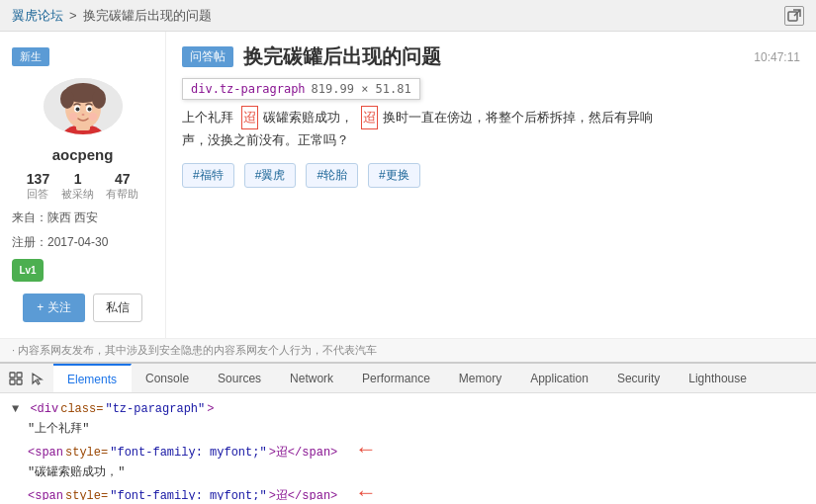  I want to click on sidebar-buttons: + 关注 私信, so click(82, 308).